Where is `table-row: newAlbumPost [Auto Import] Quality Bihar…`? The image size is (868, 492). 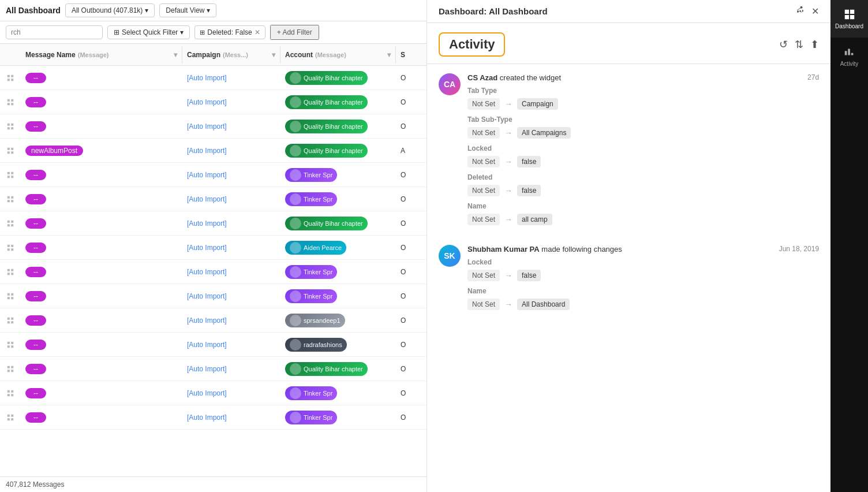 table-row: newAlbumPost [Auto Import] Quality Bihar… is located at coordinates (214, 151).